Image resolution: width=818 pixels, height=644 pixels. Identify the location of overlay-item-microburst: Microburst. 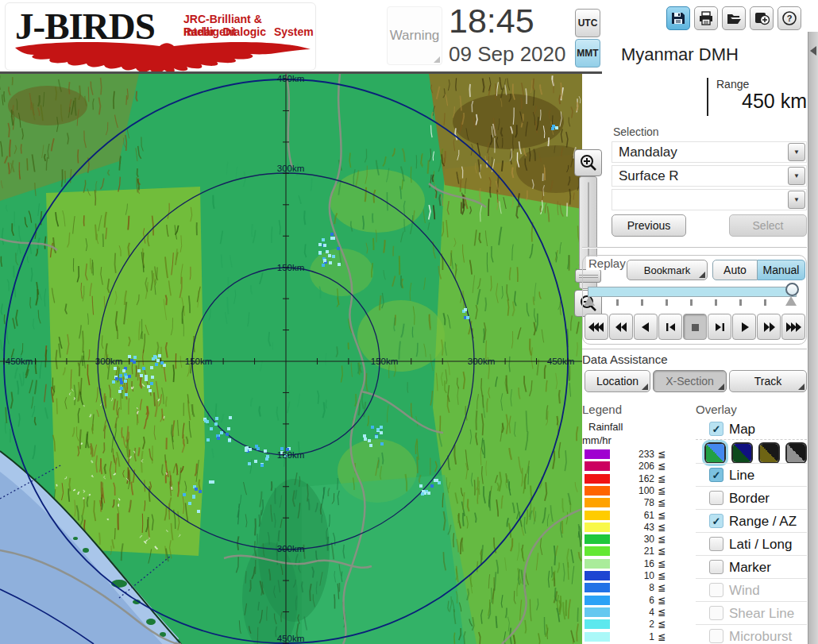
(751, 637).